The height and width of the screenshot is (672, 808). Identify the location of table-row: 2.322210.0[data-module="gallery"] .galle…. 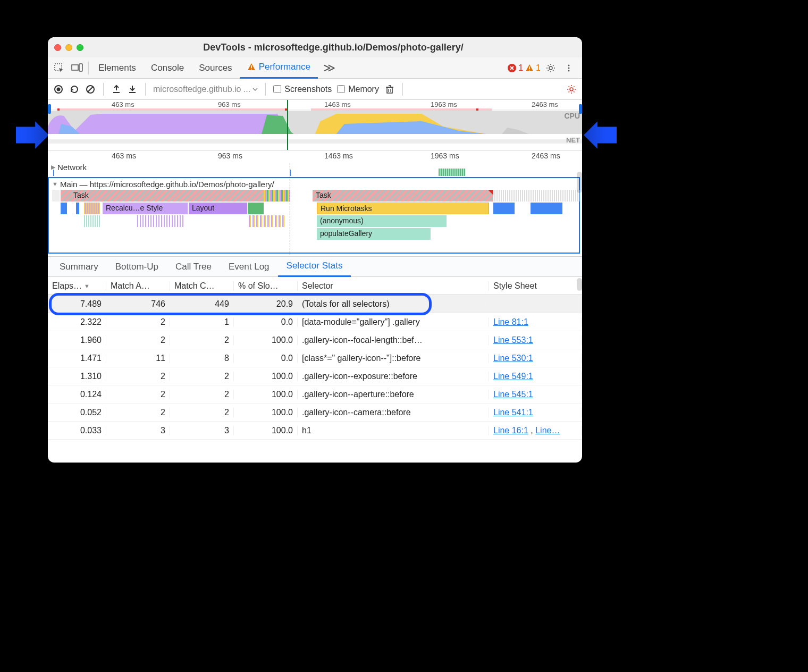
(315, 322).